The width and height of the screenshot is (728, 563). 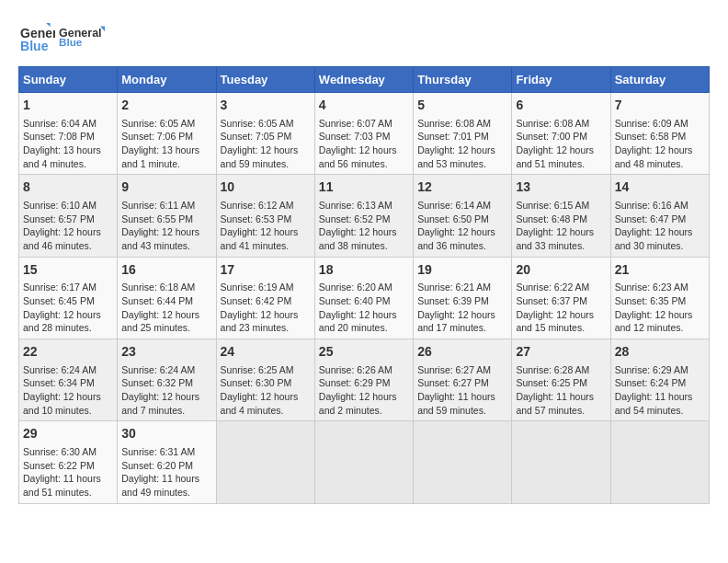 What do you see at coordinates (166, 287) in the screenshot?
I see `day-info: Sunrise: 6:18 AM` at bounding box center [166, 287].